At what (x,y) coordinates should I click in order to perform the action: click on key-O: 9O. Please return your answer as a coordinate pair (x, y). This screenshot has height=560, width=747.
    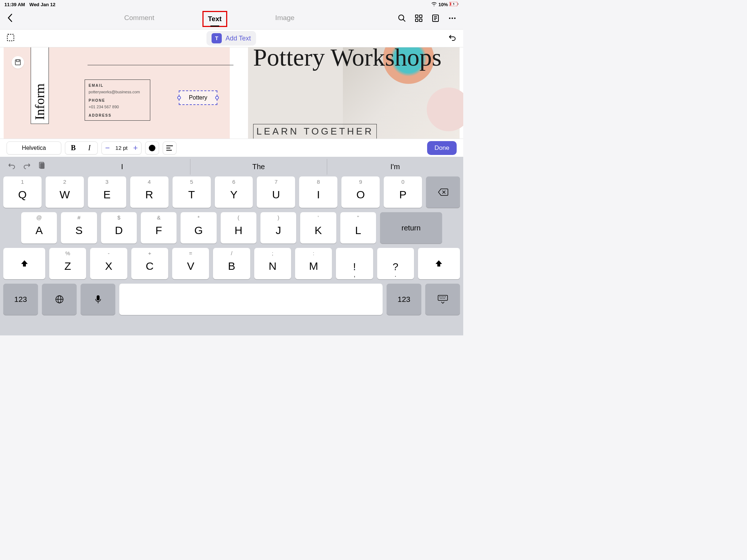
    Looking at the image, I should click on (360, 192).